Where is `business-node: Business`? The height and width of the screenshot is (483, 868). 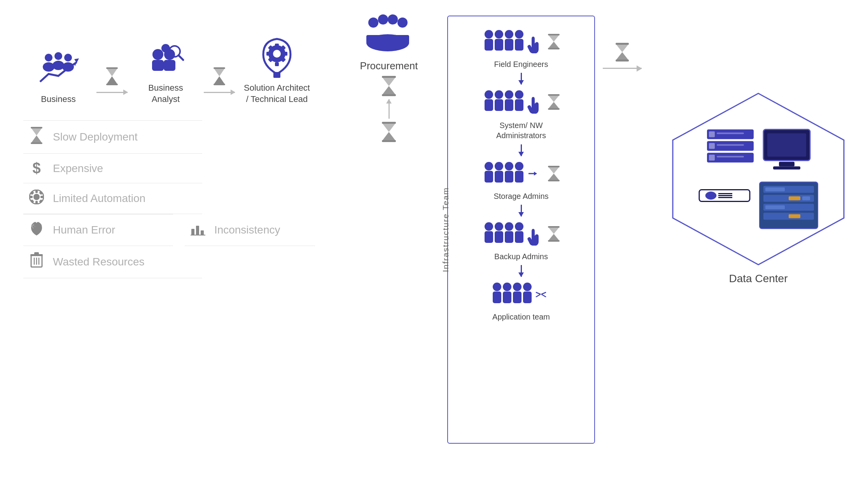 business-node: Business is located at coordinates (58, 78).